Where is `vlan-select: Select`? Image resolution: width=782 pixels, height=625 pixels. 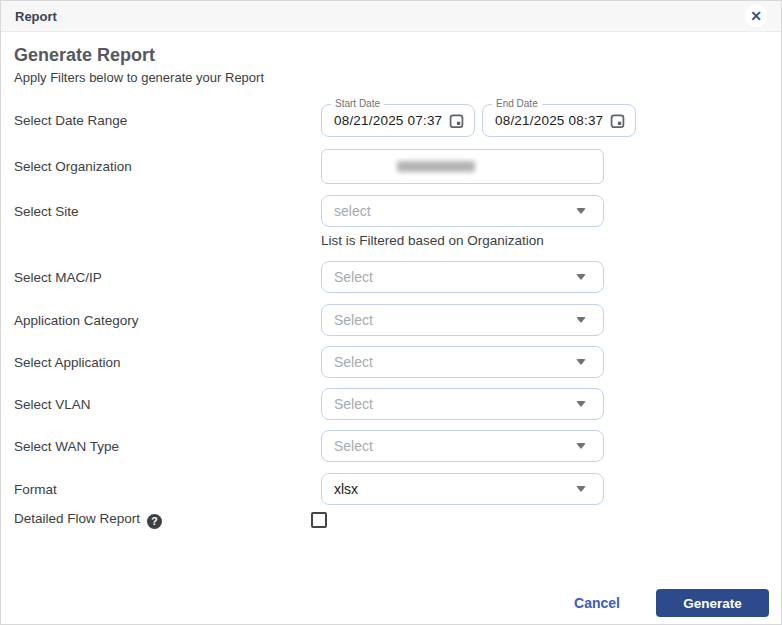 vlan-select: Select is located at coordinates (462, 404).